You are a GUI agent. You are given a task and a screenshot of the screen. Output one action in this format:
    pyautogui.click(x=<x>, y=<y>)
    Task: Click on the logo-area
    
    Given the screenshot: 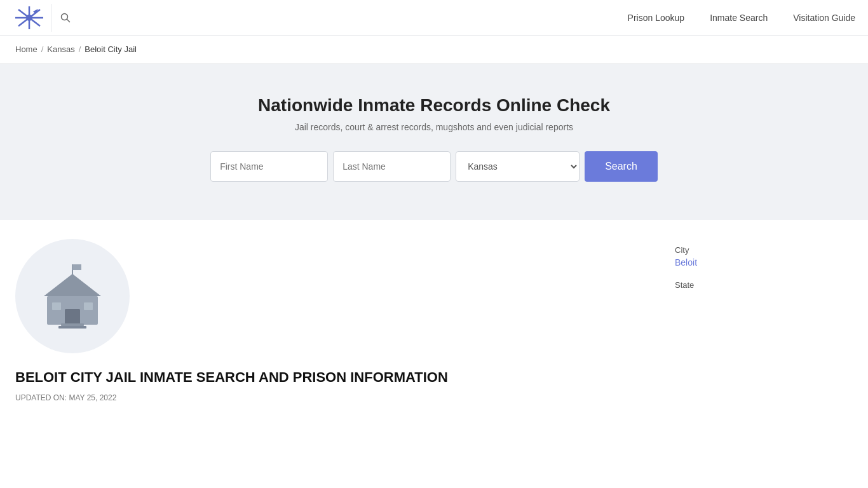 What is the action you would take?
    pyautogui.click(x=42, y=18)
    